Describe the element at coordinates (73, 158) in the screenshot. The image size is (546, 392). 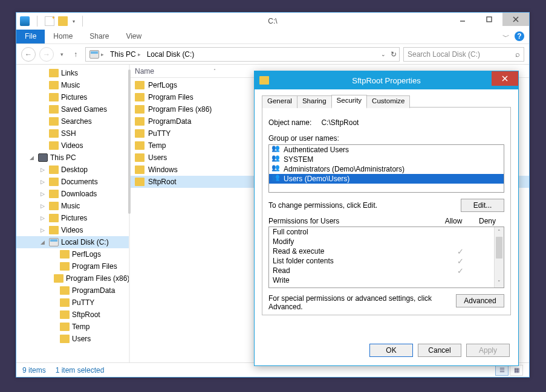
I see `tree-item: ◢This PC` at that location.